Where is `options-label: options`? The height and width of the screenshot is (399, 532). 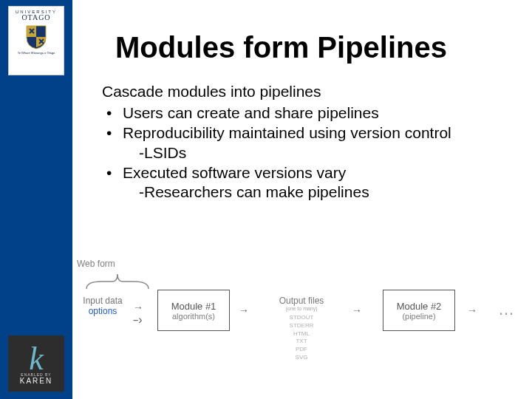 options-label: options is located at coordinates (103, 311).